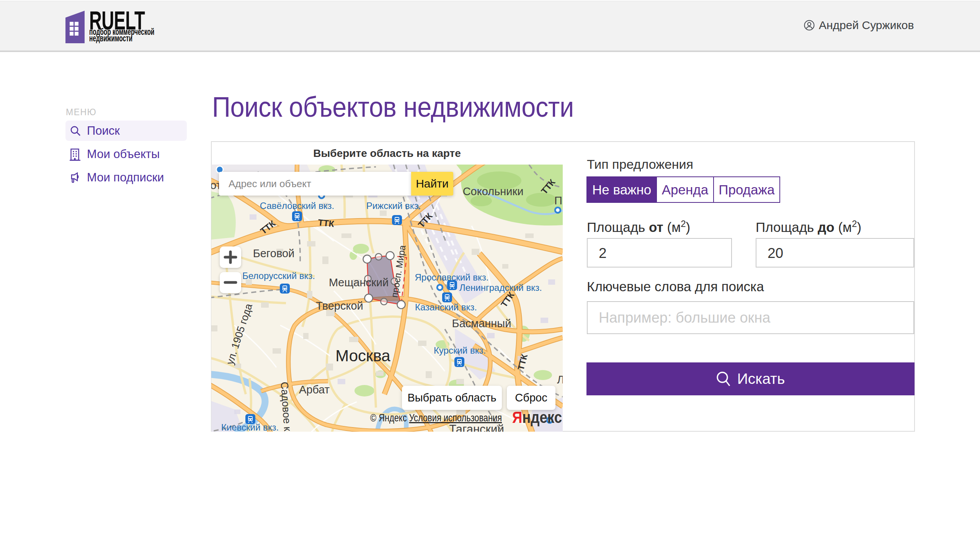 Image resolution: width=980 pixels, height=553 pixels. Describe the element at coordinates (274, 253) in the screenshot. I see `svg-text: Беговой` at that location.